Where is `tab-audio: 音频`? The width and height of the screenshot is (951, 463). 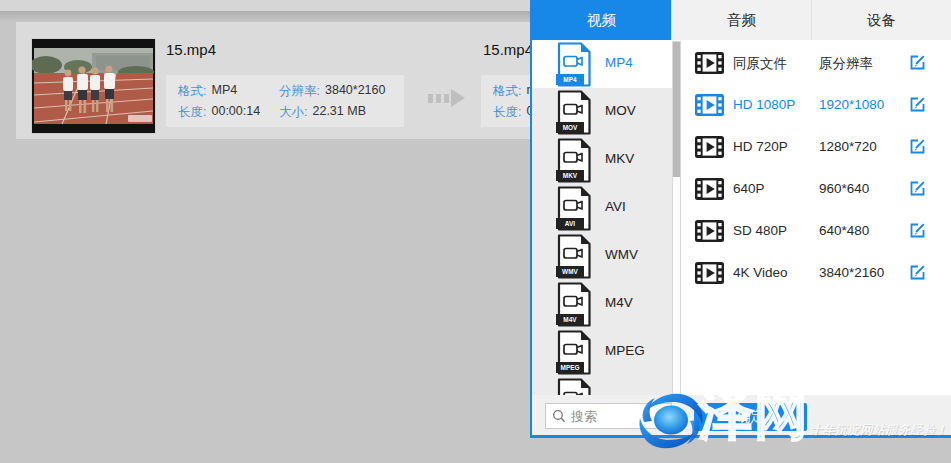
tab-audio: 音频 is located at coordinates (741, 20).